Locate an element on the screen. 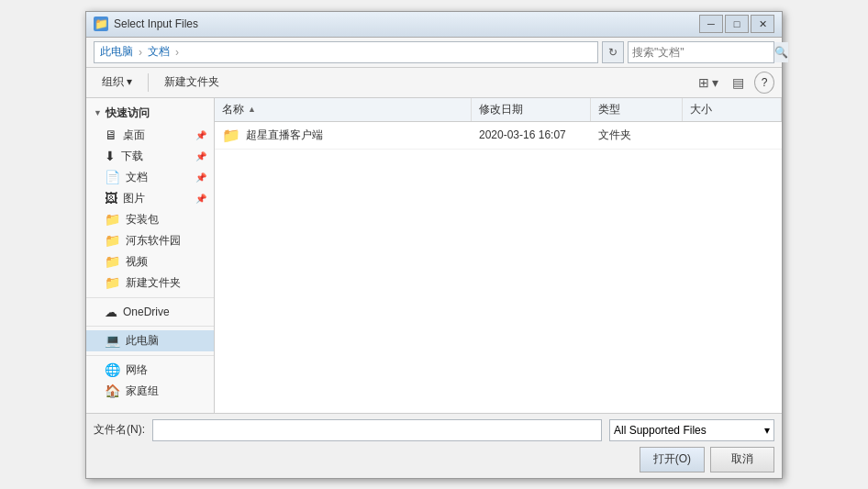  close-button: ✕ is located at coordinates (762, 24).